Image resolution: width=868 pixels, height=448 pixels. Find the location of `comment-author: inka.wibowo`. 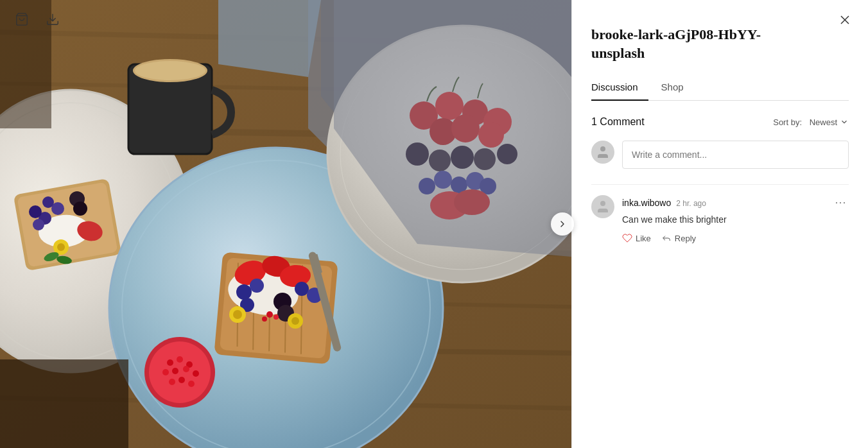

comment-author: inka.wibowo is located at coordinates (647, 203).